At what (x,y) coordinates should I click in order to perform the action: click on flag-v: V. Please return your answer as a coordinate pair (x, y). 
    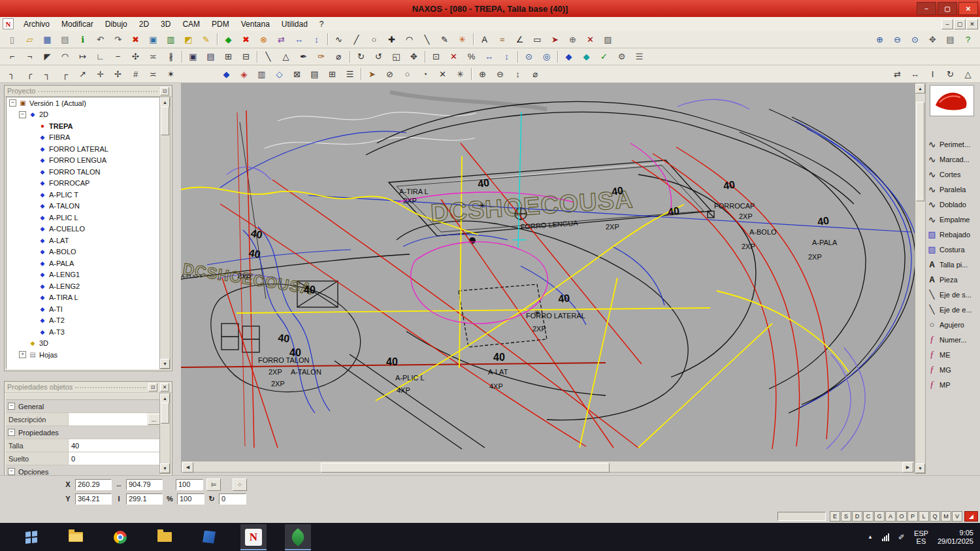
    Looking at the image, I should click on (957, 516).